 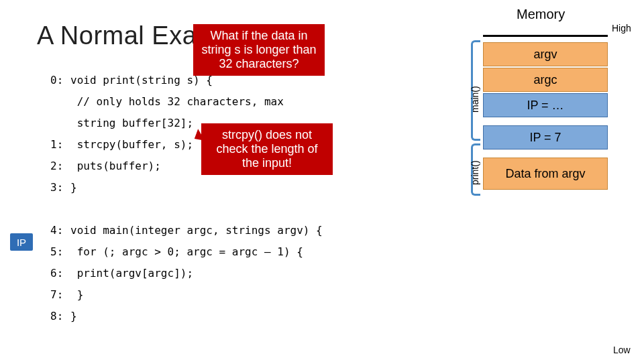 What do you see at coordinates (186, 295) in the screenshot?
I see `code-line: 7: }` at bounding box center [186, 295].